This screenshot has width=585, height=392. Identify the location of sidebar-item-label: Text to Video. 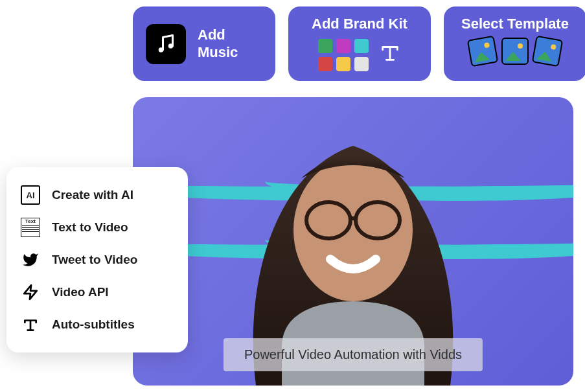
(90, 227).